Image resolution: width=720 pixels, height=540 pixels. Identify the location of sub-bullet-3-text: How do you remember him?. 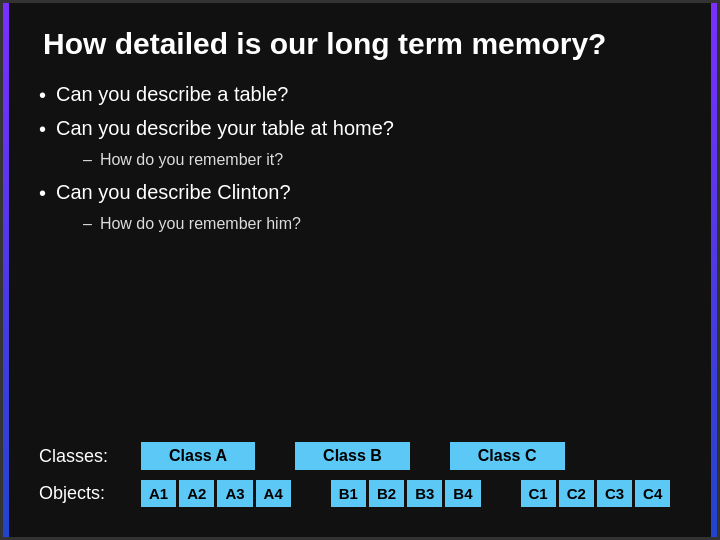
(200, 224).